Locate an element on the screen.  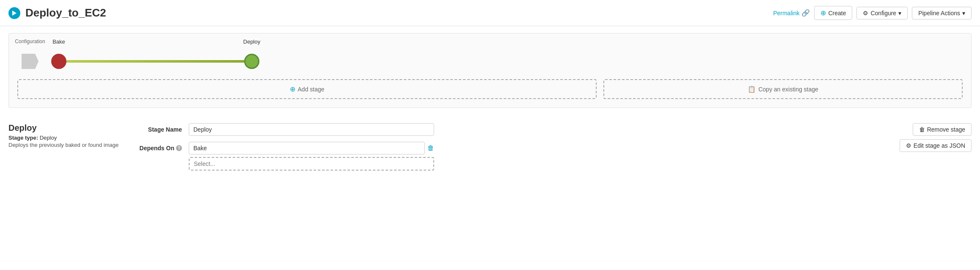
configure-label: Configure is located at coordinates (884, 13).